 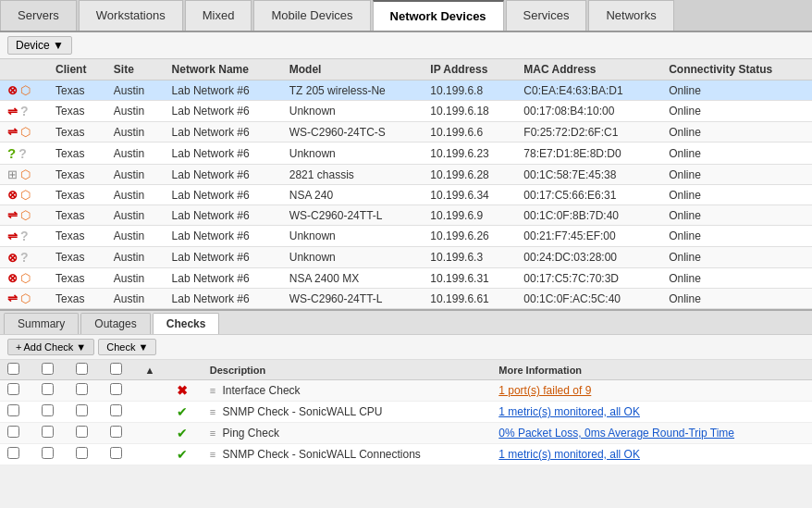 I want to click on add-check-button: + Add Check ▼, so click(x=51, y=347).